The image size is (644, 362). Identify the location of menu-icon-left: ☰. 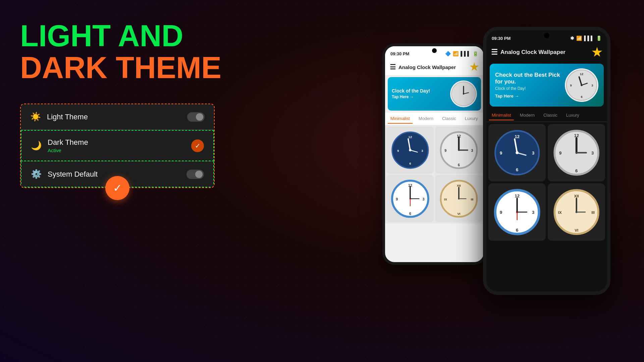
(393, 67).